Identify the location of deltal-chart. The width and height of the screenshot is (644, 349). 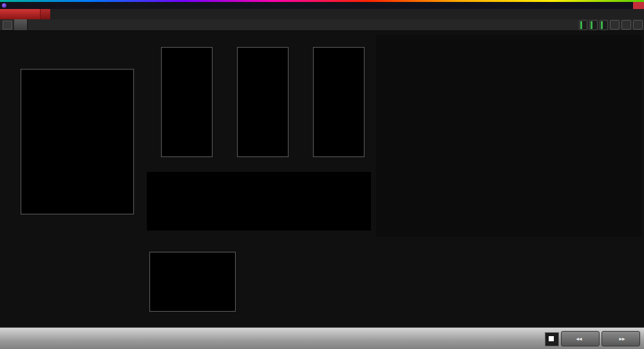
(180, 105).